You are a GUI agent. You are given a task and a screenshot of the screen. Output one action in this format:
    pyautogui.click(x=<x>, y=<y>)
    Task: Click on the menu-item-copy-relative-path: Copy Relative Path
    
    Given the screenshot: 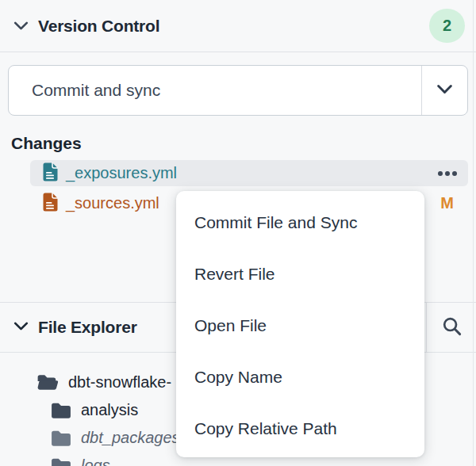 What is the action you would take?
    pyautogui.click(x=300, y=428)
    